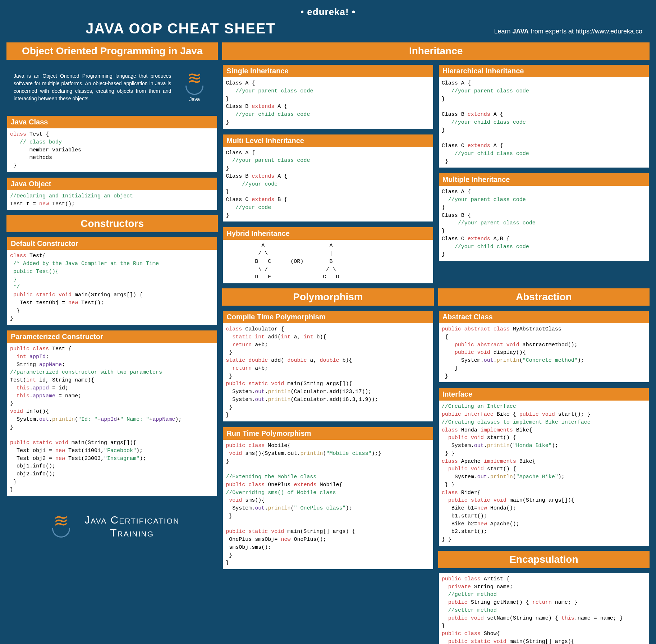 Image resolution: width=656 pixels, height=644 pixels. What do you see at coordinates (112, 87) in the screenshot?
I see `intro-box: Java is an Object Oriented Programming l…` at bounding box center [112, 87].